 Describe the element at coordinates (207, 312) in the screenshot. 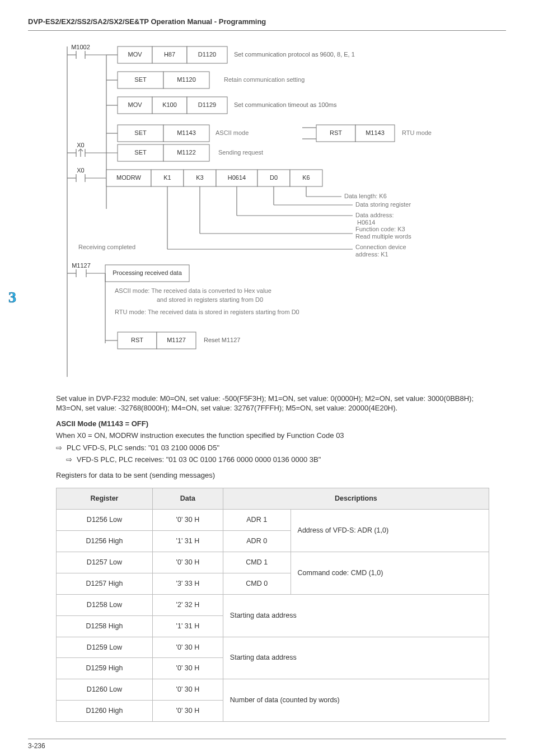

I see `label-rtu-note: RTU mode: The received data is stored in…` at that location.